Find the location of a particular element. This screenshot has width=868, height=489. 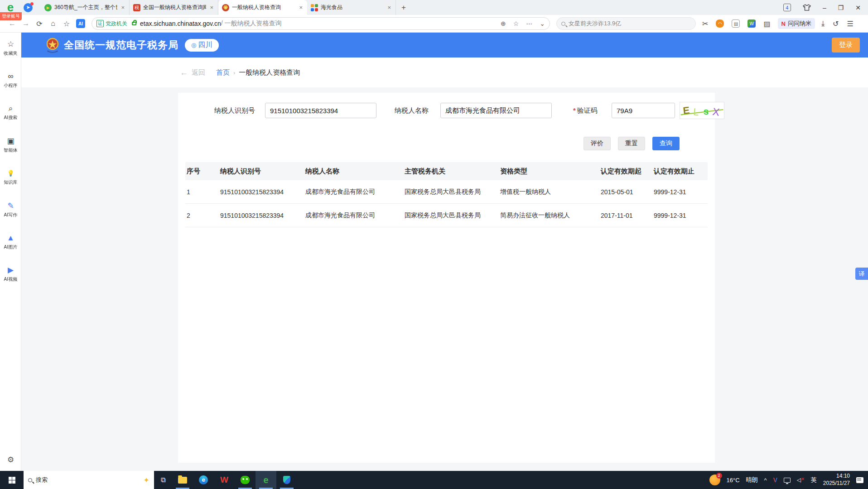

back-button: ← is located at coordinates (12, 24).